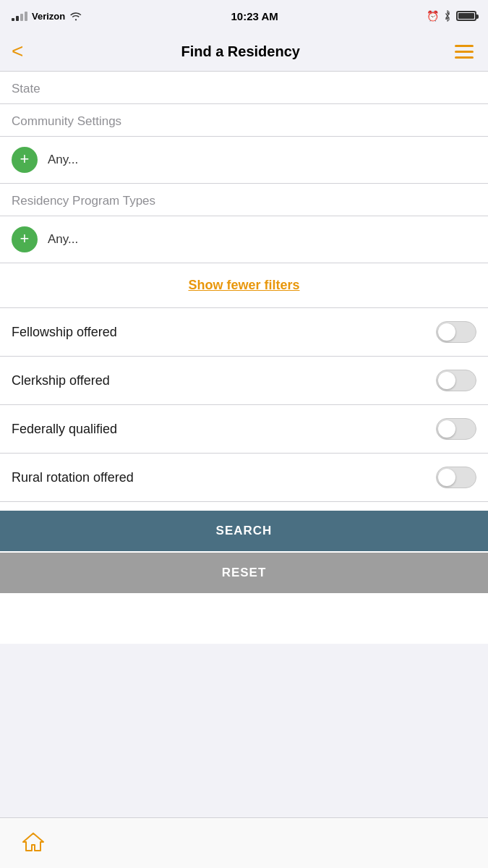 This screenshot has height=868, width=488. I want to click on reset-button: RESET, so click(244, 573).